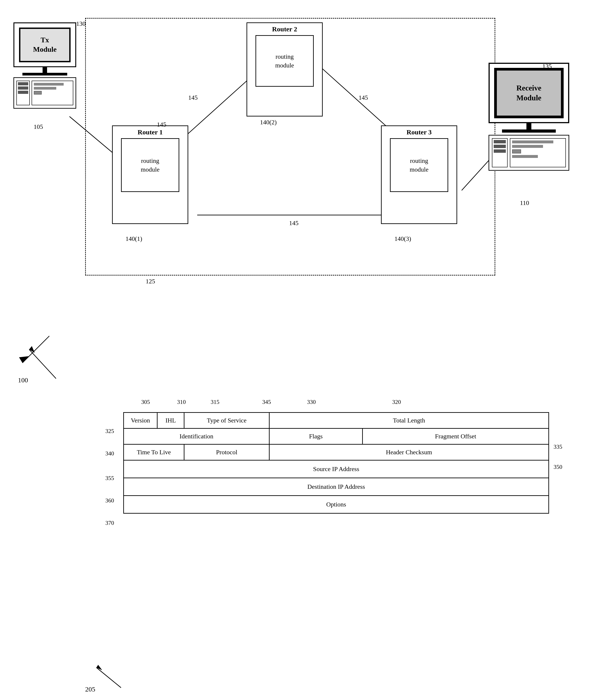  Describe the element at coordinates (45, 45) in the screenshot. I see `tx-monitor-screen: TxModule` at that location.